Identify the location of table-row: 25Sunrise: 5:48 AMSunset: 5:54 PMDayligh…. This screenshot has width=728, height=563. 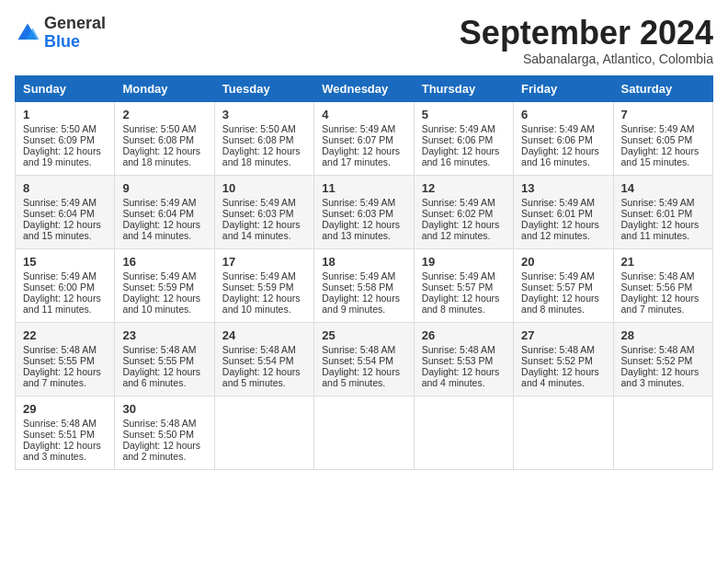
(364, 359).